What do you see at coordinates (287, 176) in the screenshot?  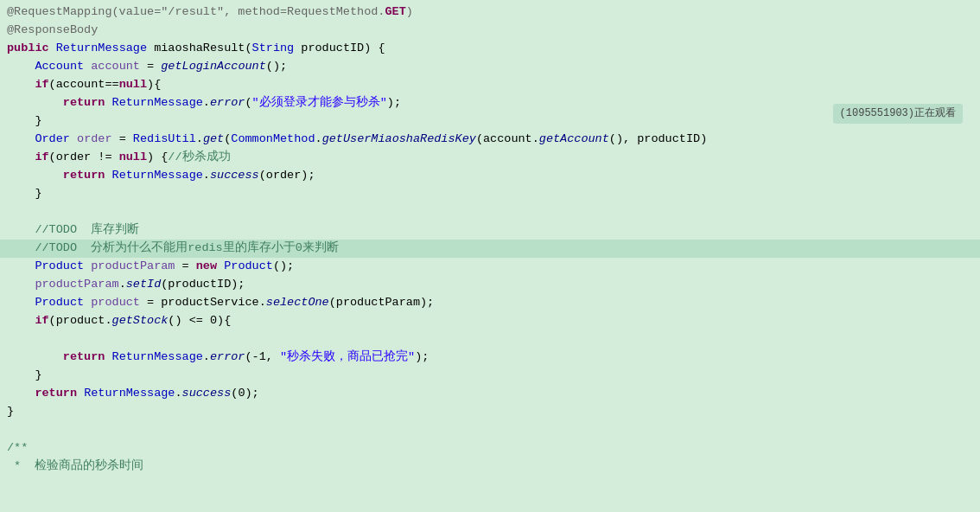 I see `token-plain: (order);` at bounding box center [287, 176].